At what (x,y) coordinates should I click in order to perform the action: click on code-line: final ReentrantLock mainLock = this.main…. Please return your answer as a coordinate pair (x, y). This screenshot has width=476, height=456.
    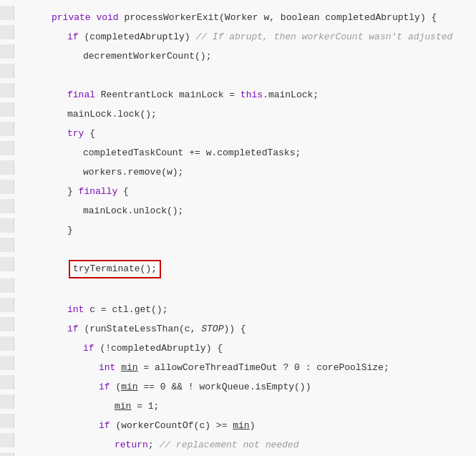
    Looking at the image, I should click on (238, 93).